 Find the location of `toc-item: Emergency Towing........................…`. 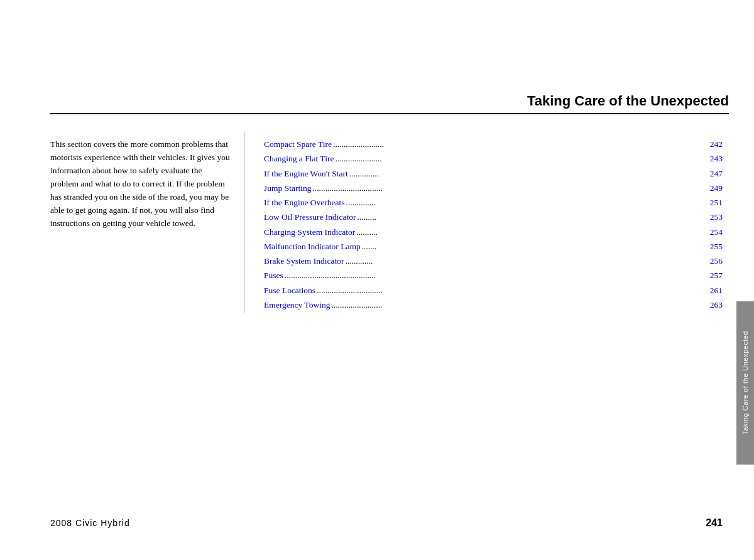

toc-item: Emergency Towing........................… is located at coordinates (493, 305).